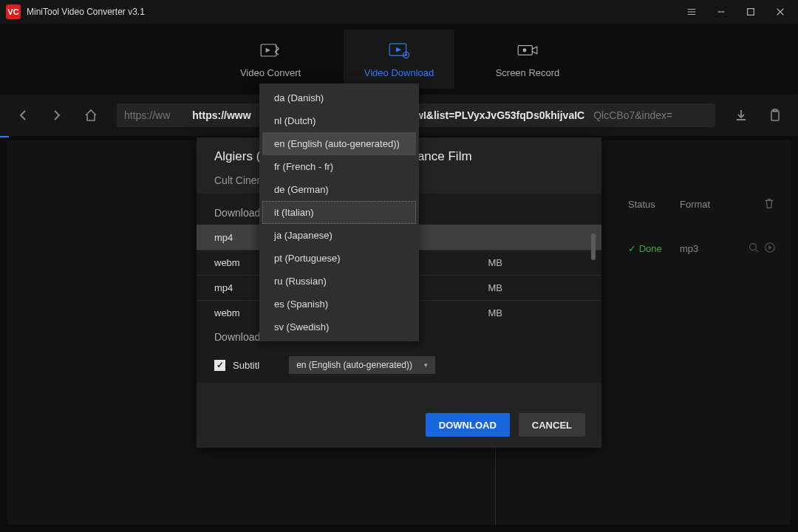 This screenshot has height=532, width=798. I want to click on language-option: de (German), so click(339, 189).